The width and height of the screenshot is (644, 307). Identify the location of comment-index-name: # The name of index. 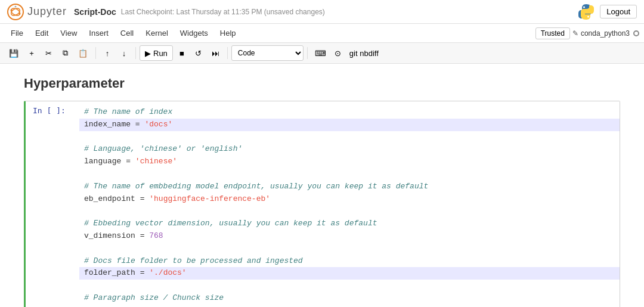
(349, 112).